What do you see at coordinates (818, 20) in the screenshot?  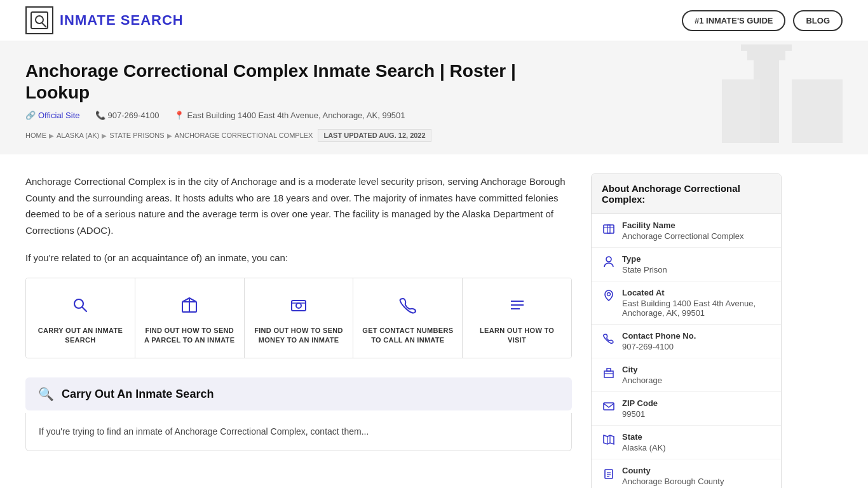 I see `blog-button: BLOG` at bounding box center [818, 20].